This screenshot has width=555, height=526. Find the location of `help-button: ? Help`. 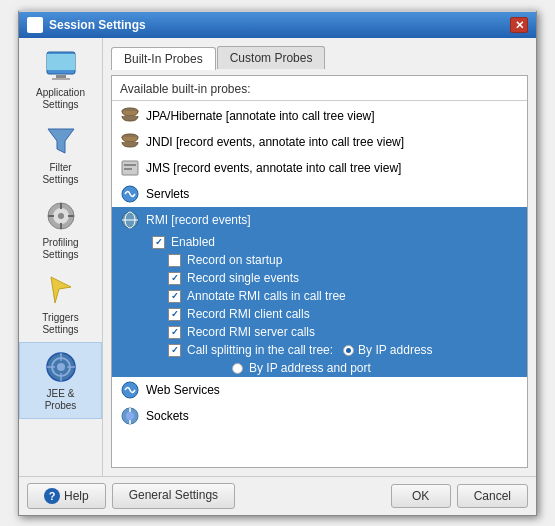

help-button: ? Help is located at coordinates (66, 496).